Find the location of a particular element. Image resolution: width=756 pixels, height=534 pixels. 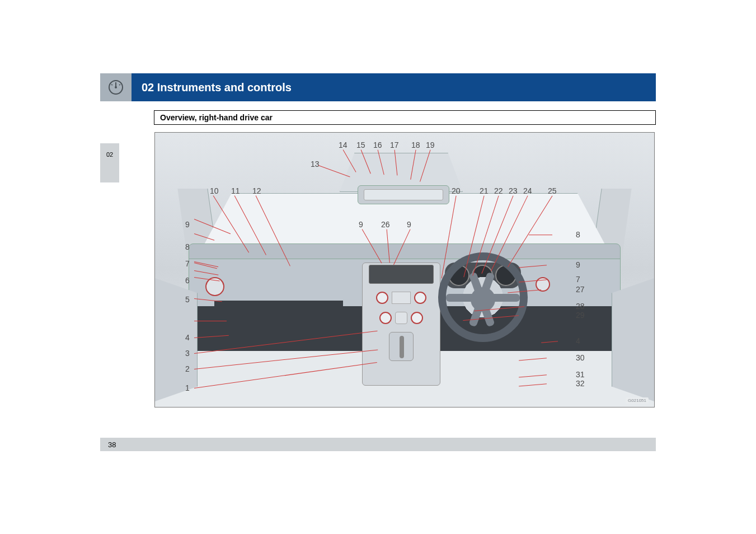

callout-15: 15 is located at coordinates (361, 145).